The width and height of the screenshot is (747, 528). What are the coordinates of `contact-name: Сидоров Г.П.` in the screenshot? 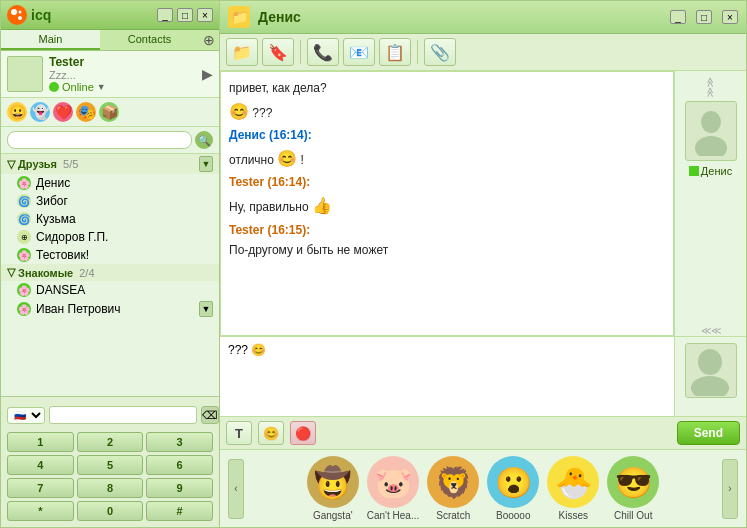 It's located at (72, 237).